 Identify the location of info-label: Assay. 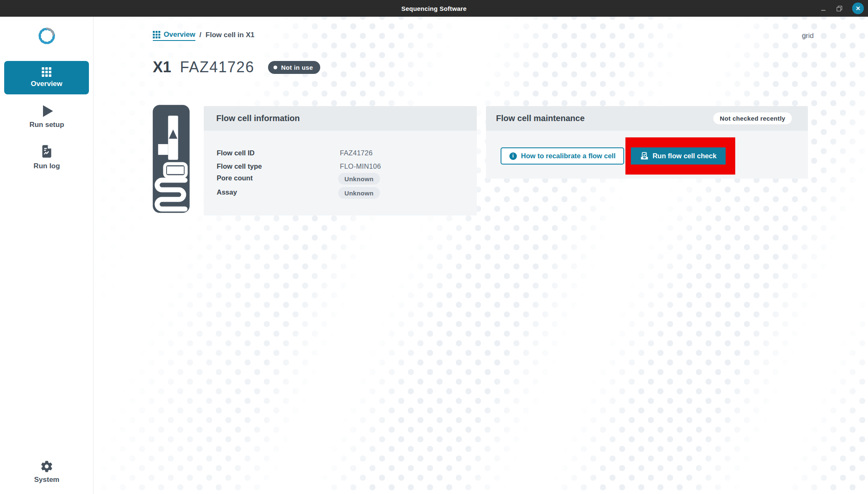
(227, 192).